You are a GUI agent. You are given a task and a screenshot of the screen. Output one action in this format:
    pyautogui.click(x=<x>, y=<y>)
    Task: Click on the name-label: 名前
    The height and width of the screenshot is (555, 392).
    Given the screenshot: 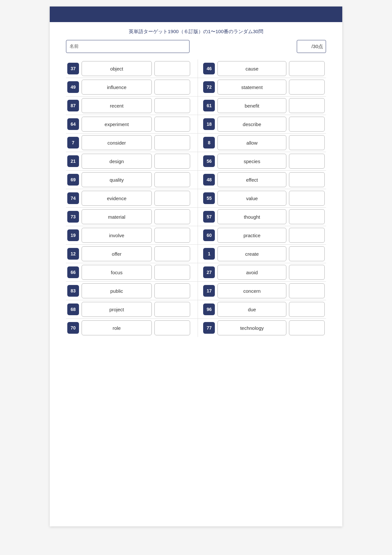 What is the action you would take?
    pyautogui.click(x=74, y=46)
    